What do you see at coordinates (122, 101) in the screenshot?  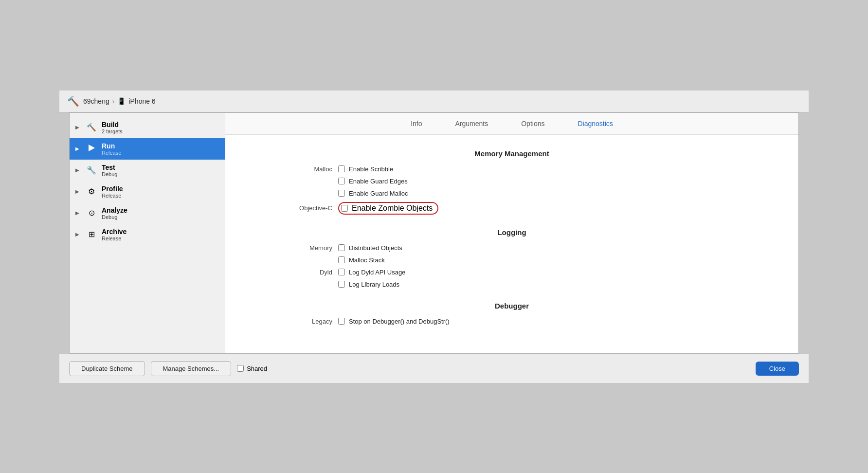 I see `device-icon: 📱` at bounding box center [122, 101].